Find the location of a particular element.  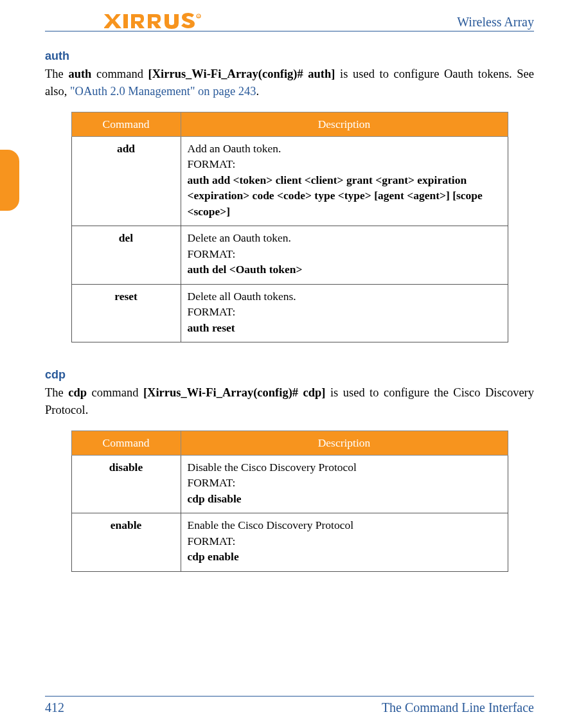

table-row: add Add an Oauth token. FORMAT: auth add… is located at coordinates (289, 181).